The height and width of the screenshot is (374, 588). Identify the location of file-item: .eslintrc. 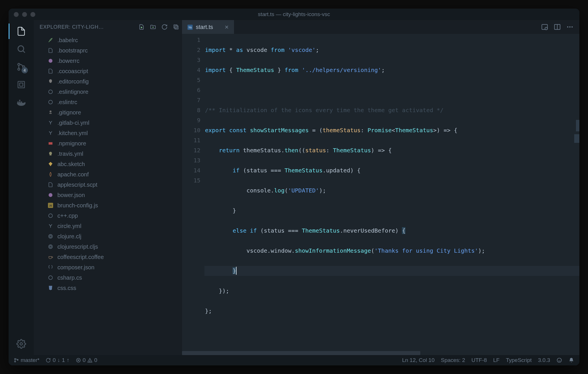
(108, 102).